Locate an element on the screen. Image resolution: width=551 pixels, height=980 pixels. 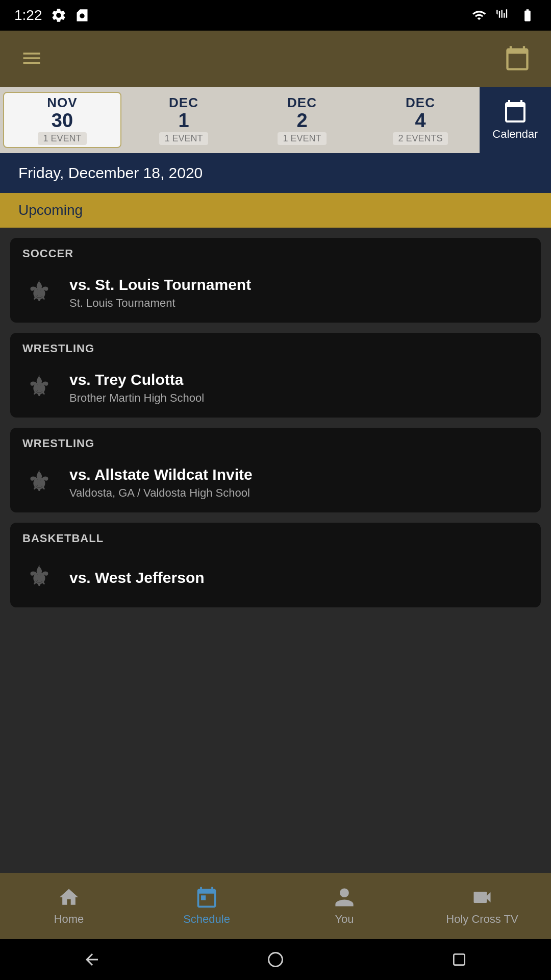
event-info: vs. Trey Culotta Brother Martin High Sch… is located at coordinates (137, 388).